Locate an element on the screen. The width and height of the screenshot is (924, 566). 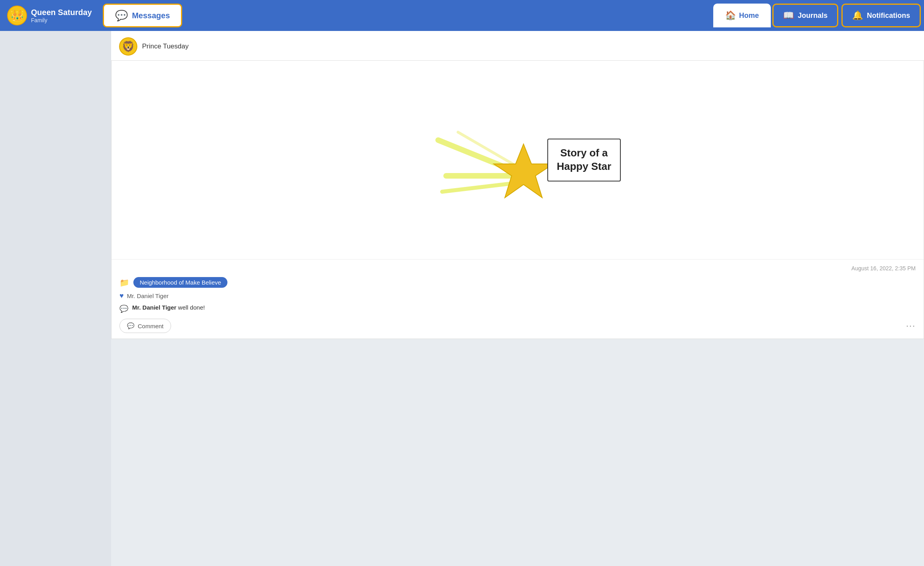
post-tag-row: 📁 Neighborhood of Make Believe is located at coordinates (518, 283).